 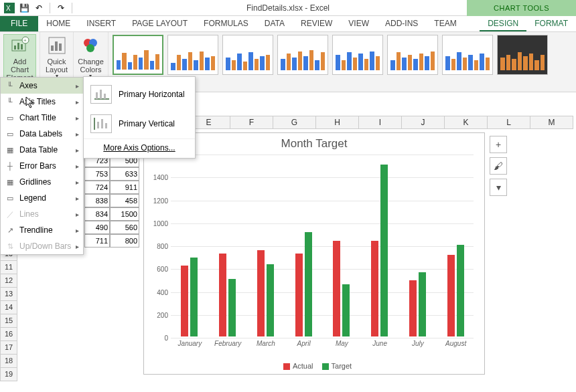 What do you see at coordinates (37, 8) in the screenshot?
I see `quick-access-toolbar: X 💾 ↶ ↷` at bounding box center [37, 8].